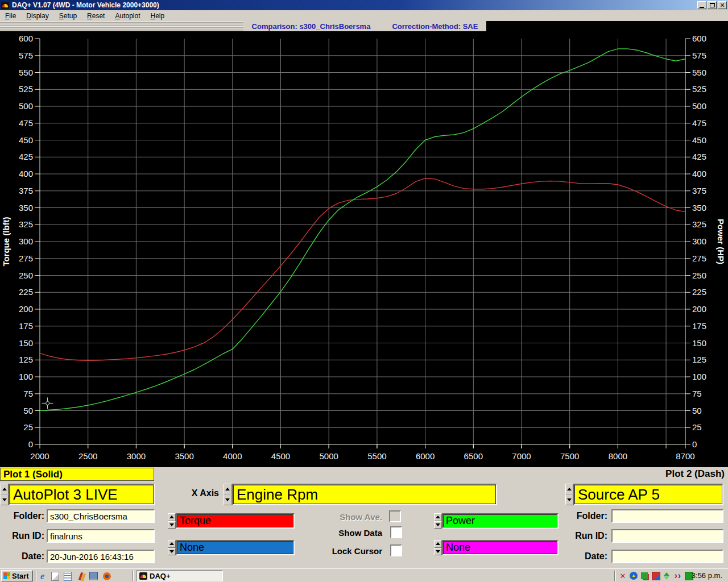 This screenshot has height=582, width=728. What do you see at coordinates (623, 576) in the screenshot?
I see `tray-disconnect-icon: ✕` at bounding box center [623, 576].